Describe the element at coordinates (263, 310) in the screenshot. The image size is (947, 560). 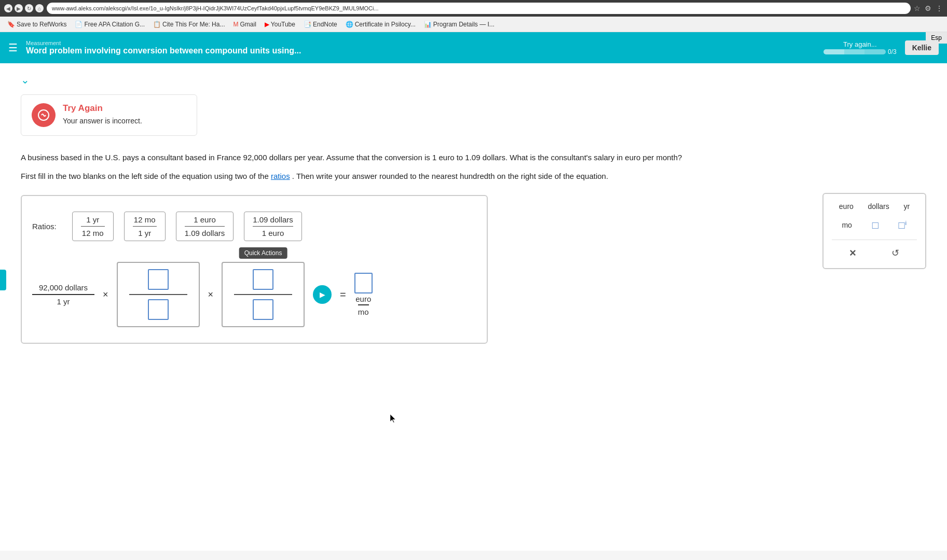
I see `input-box-2-den` at that location.